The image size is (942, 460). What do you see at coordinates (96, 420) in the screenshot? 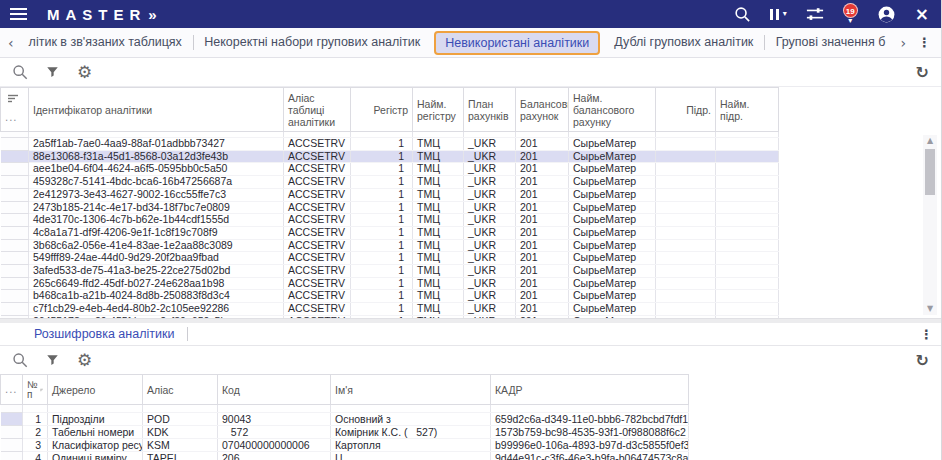
I see `cell: Підрозділи` at bounding box center [96, 420].